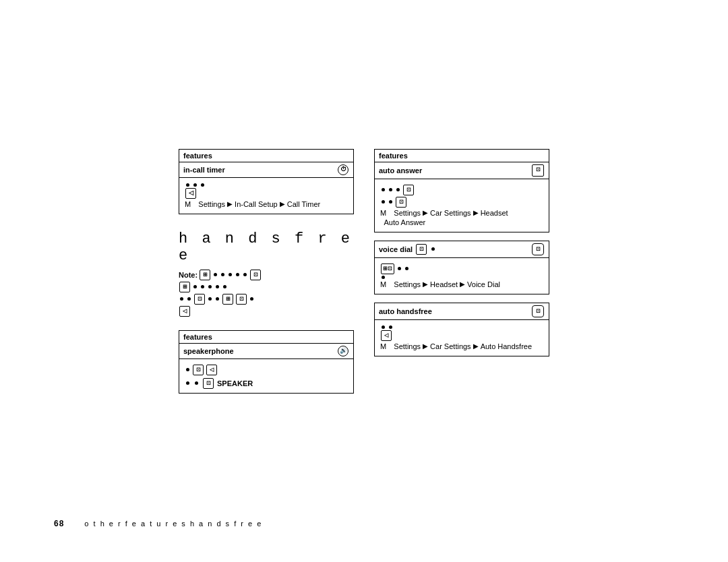 The image size is (728, 562). Describe the element at coordinates (462, 213) in the screenshot. I see `aa-nav-row-3: M Settings ▶ Car Settings ▶ Headset` at that location.